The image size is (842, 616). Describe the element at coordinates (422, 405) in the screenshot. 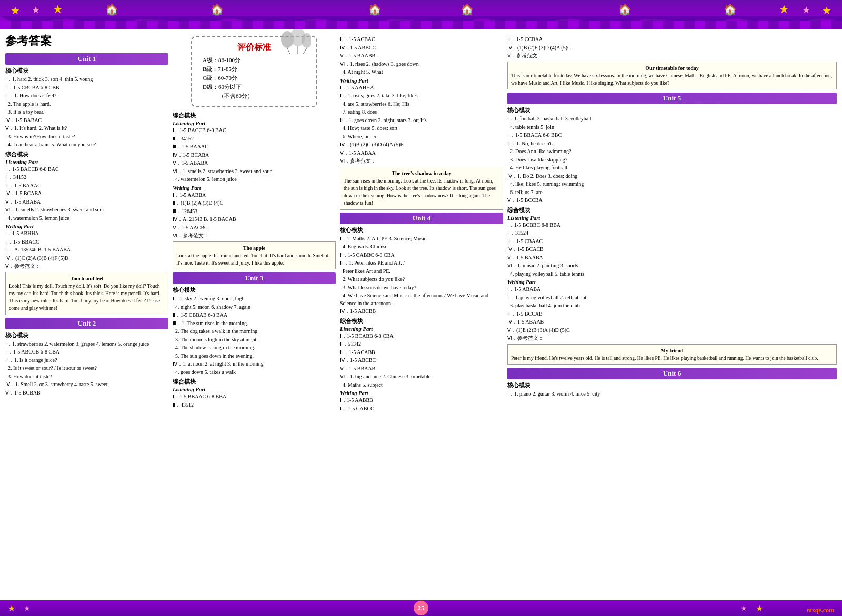

I see `unit4-writing-content: Ⅰ．1-5 AABBB Ⅱ．1-5 CABCC` at that location.